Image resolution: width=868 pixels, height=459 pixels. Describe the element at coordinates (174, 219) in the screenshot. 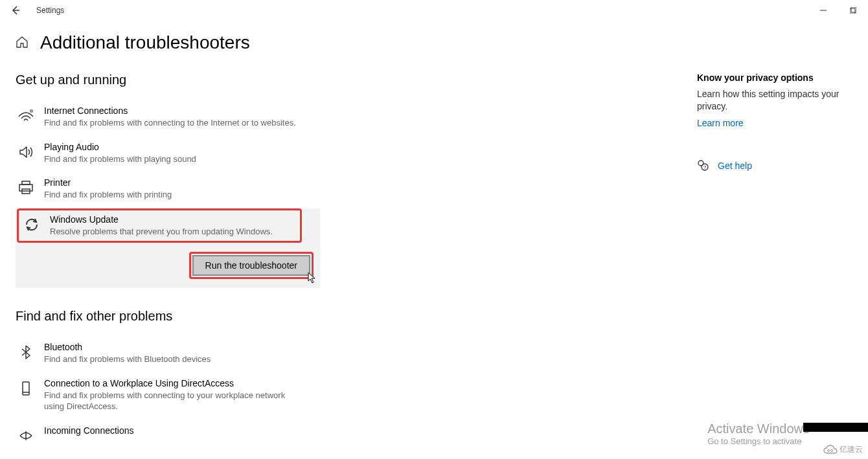

I see `troubleshooter-title: Windows Update` at that location.